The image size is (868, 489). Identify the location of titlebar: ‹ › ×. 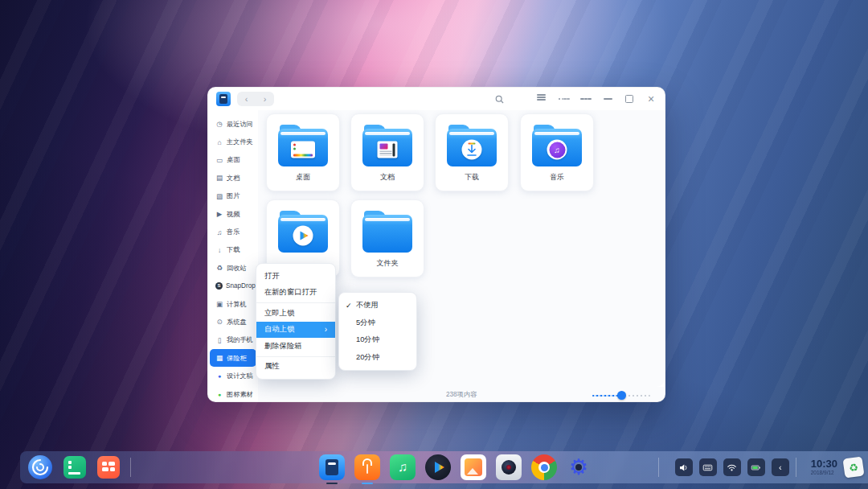
(436, 99).